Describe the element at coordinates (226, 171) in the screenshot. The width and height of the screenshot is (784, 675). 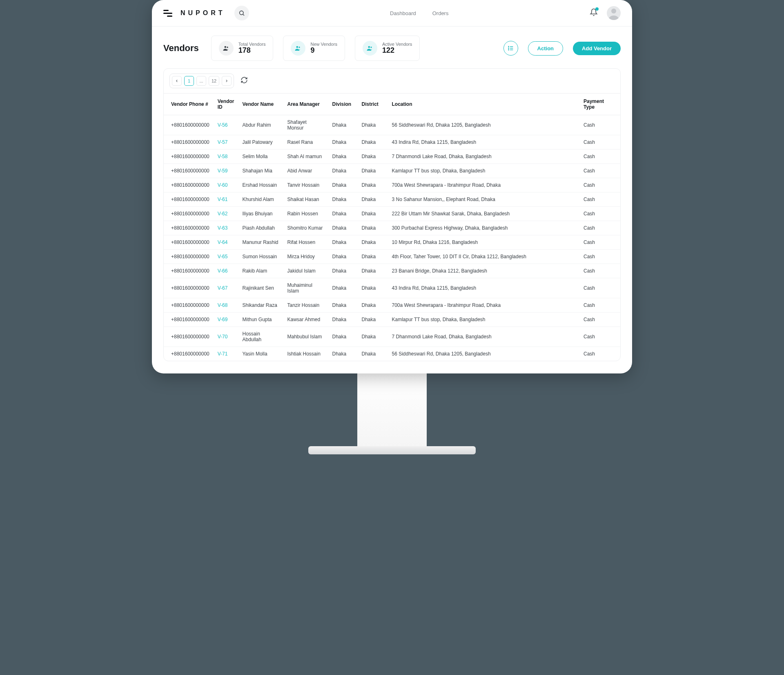
I see `cell-vendor-id: V-59` at that location.